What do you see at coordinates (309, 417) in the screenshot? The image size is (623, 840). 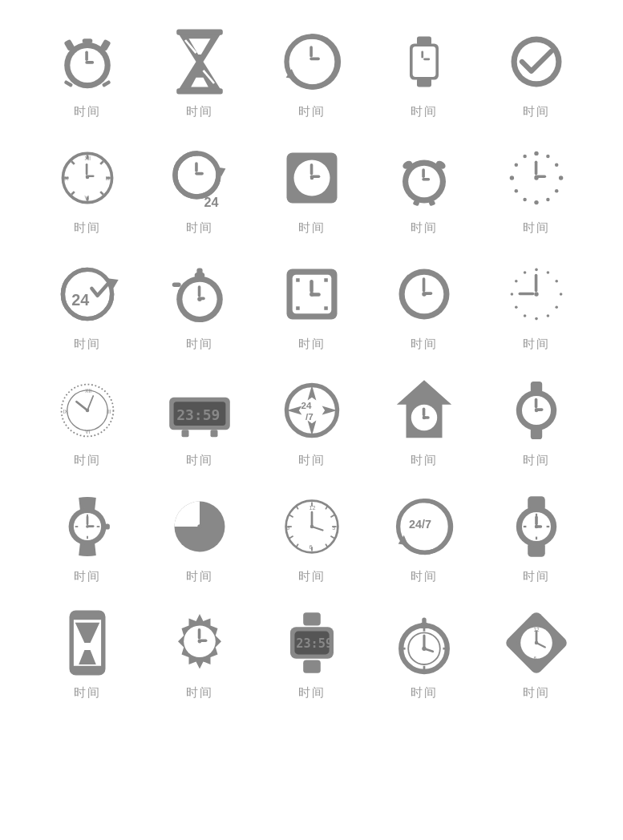 I see `svg-text: /7` at bounding box center [309, 417].